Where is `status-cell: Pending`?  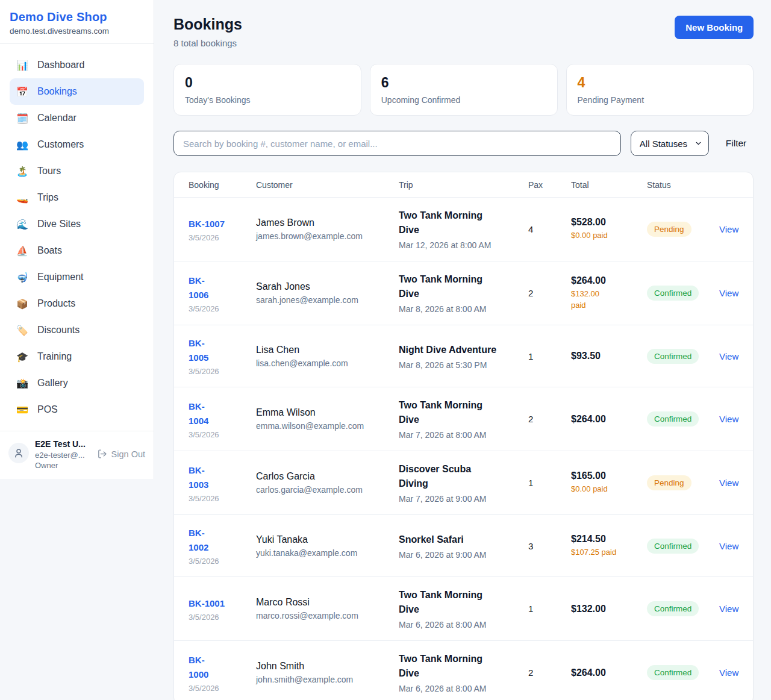
status-cell: Pending is located at coordinates (683, 229).